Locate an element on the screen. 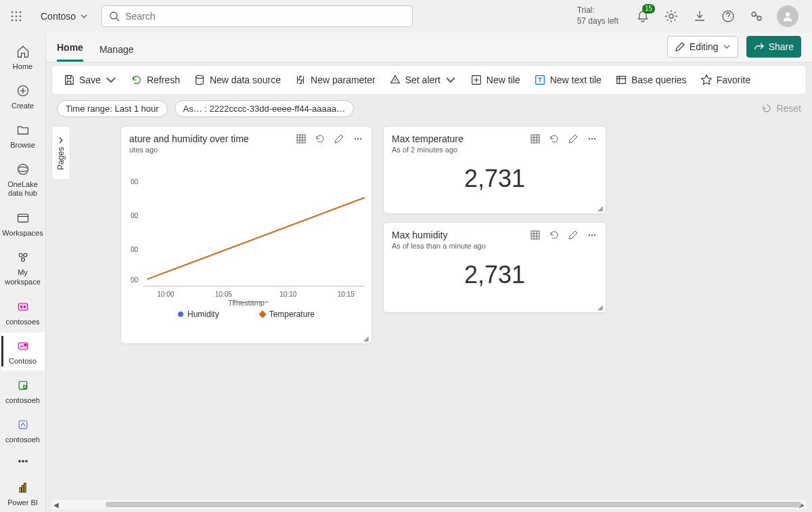 Image resolution: width=812 pixels, height=512 pixels. rail-contosoes: contosoes is located at coordinates (23, 312).